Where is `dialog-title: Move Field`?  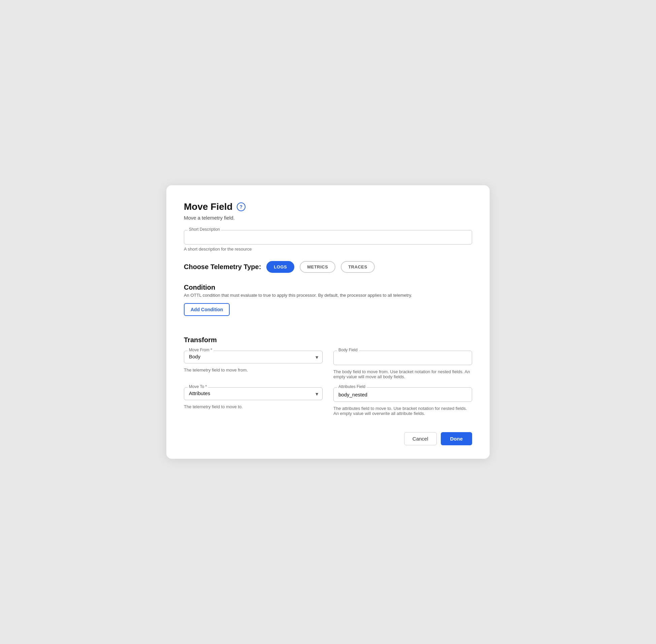 dialog-title: Move Field is located at coordinates (208, 207).